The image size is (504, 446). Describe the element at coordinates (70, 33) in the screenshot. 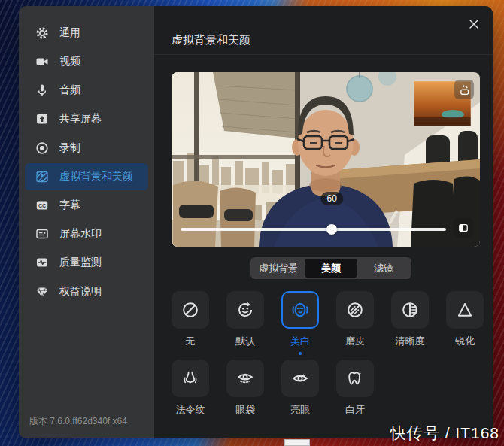

I see `sidebar-item-label: 通用` at that location.